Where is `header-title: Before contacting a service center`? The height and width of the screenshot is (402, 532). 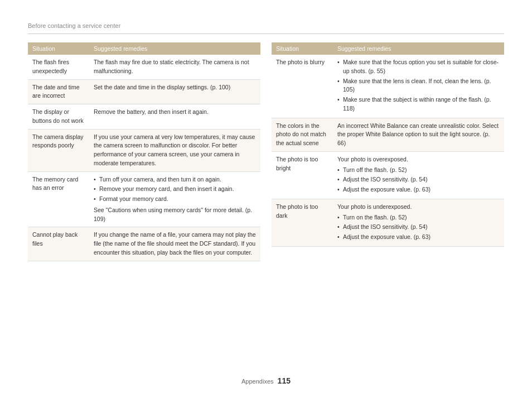
header-title: Before contacting a service center is located at coordinates (74, 26).